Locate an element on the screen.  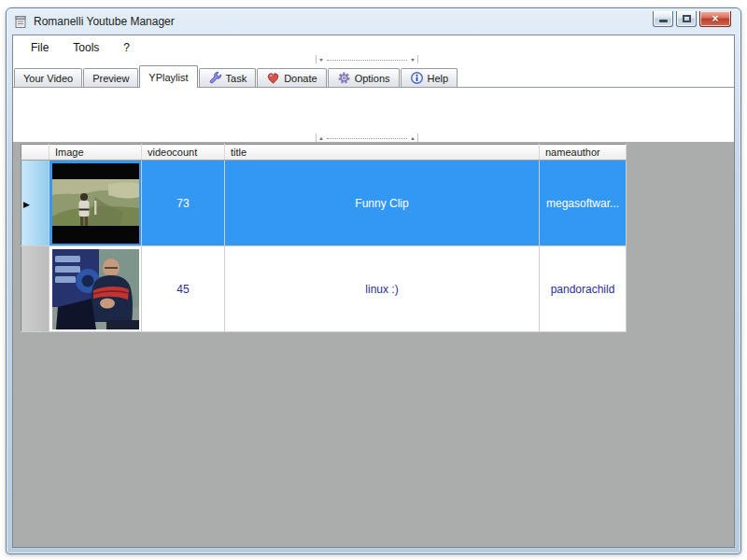
row-selector-cell is located at coordinates (35, 289).